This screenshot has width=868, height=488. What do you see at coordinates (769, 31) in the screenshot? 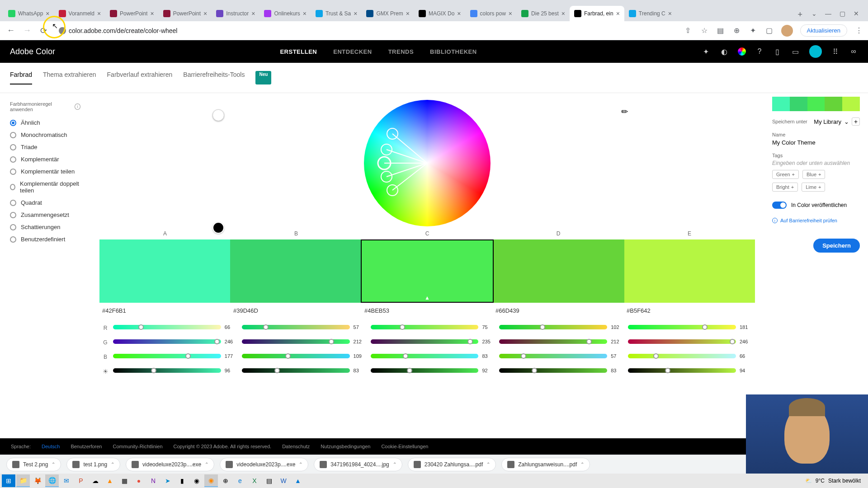
I see `account-icon: ▢` at bounding box center [769, 31].